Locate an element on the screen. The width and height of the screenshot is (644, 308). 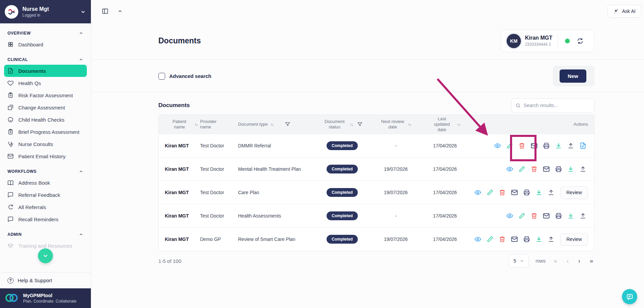
patient-name: Kiran MGT is located at coordinates (539, 38).